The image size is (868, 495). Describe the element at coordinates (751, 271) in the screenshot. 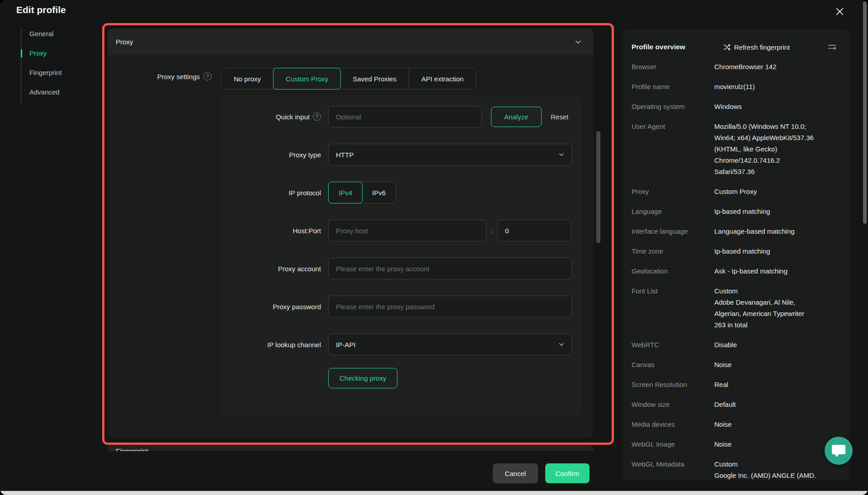

I see `overview-row-value: Ask - Ip-based matching` at that location.